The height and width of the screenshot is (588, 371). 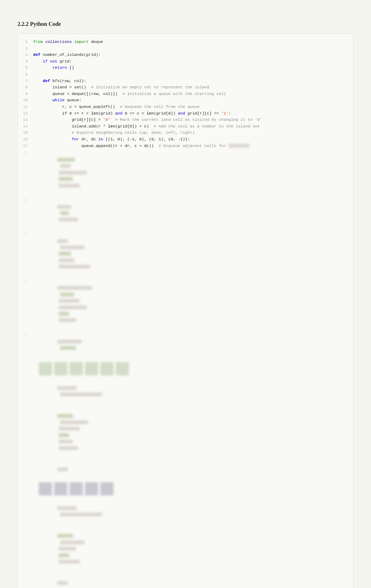 I want to click on code-line-1: 1 from collections import deque, so click(x=186, y=42).